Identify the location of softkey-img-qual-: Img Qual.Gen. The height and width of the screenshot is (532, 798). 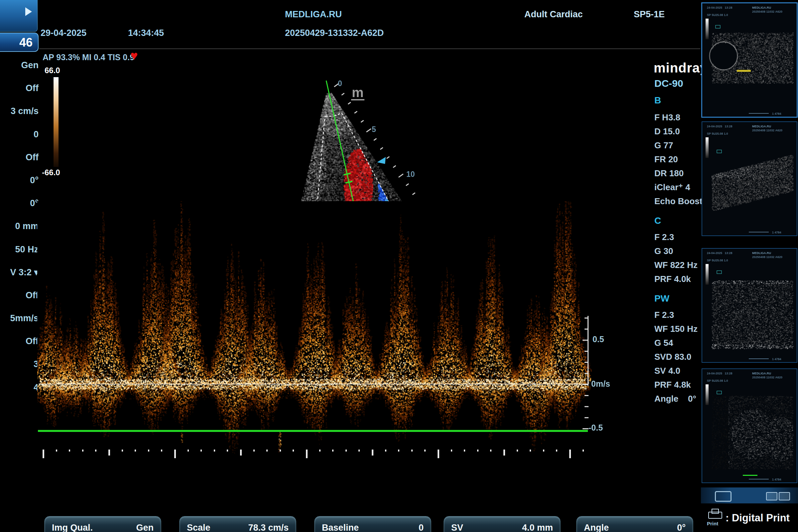
(102, 524).